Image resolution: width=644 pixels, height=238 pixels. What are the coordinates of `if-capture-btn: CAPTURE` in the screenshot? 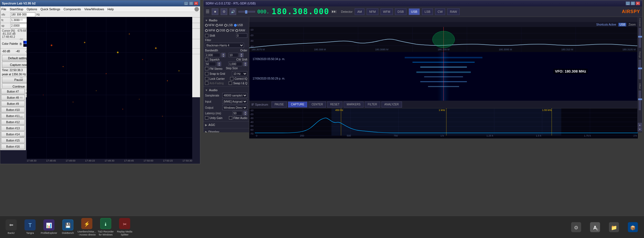 It's located at (298, 105).